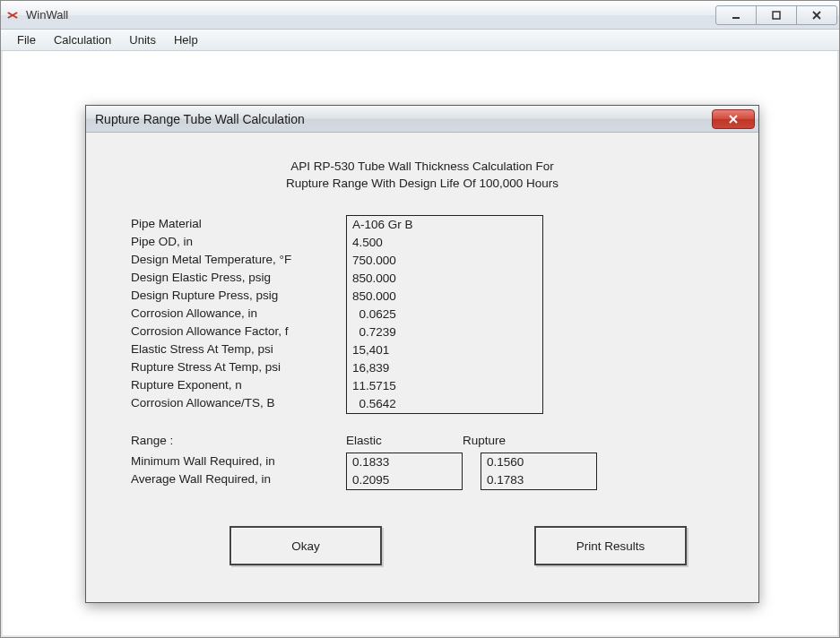 Image resolution: width=840 pixels, height=638 pixels. Describe the element at coordinates (445, 368) in the screenshot. I see `value-rupture-stress: 16,839` at that location.